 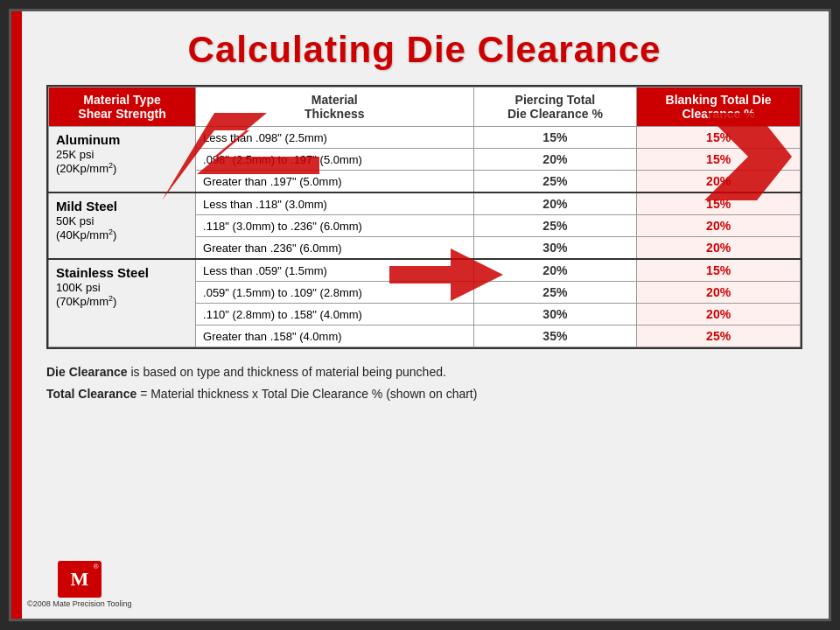 I want to click on logo-area: M ® ©2008 Mate Precision Tooling, so click(x=80, y=584).